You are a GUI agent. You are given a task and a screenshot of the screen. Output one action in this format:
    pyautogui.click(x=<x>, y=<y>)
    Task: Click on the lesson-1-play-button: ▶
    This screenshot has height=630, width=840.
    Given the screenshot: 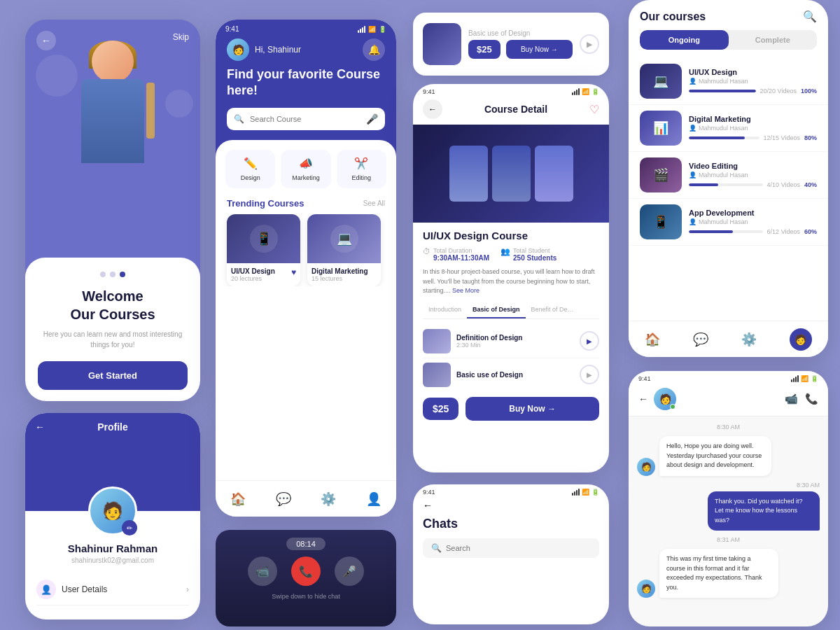 What is the action you would take?
    pyautogui.click(x=589, y=341)
    